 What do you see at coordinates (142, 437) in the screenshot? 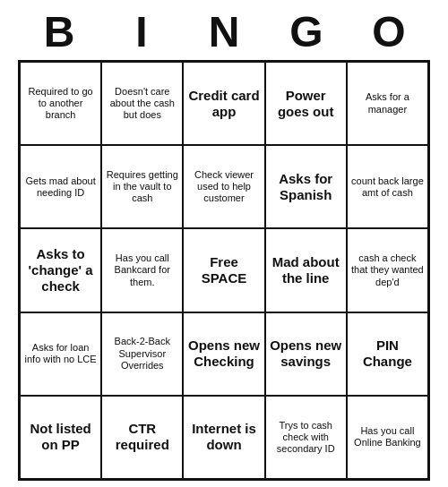
I see `bingo-cell-r5c2: CTR required` at bounding box center [142, 437].